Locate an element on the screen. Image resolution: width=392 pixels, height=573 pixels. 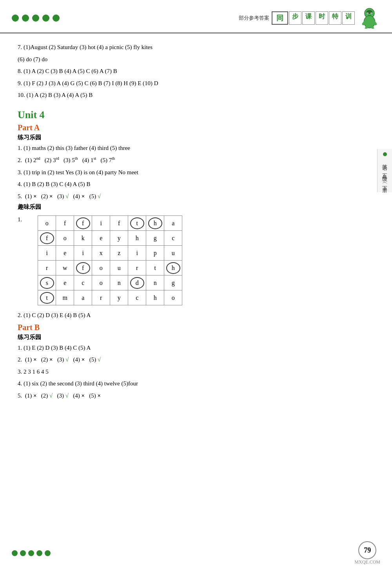
right-sidebar: 英语 五年级 （下册） is located at coordinates (385, 171).